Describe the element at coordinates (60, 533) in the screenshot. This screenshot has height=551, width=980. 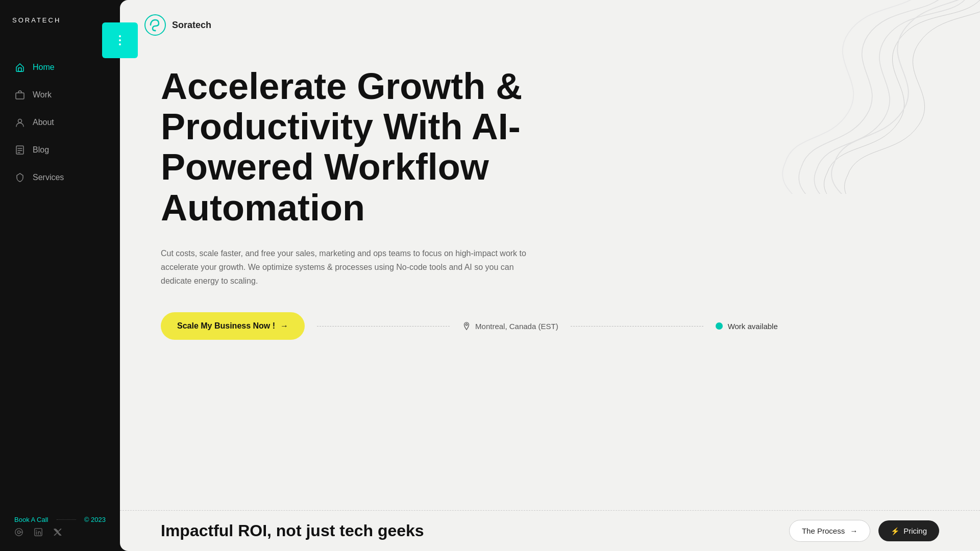
I see `social-icons` at that location.